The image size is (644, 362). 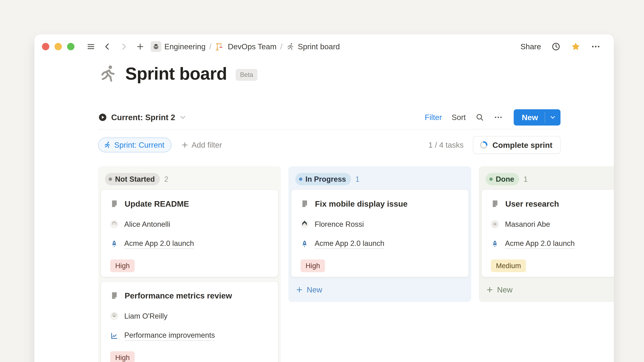 I want to click on status-label: In Progress, so click(x=326, y=179).